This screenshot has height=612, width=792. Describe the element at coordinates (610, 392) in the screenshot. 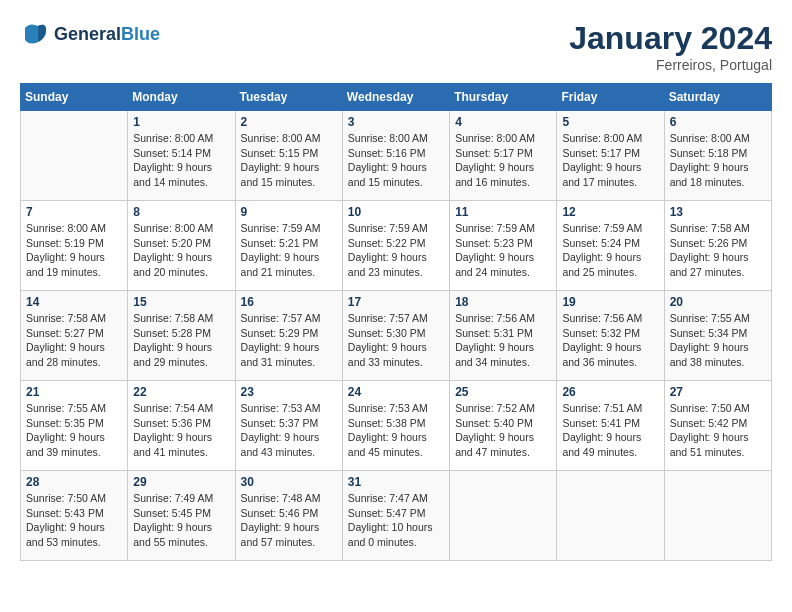

I see `day-number: 26` at that location.